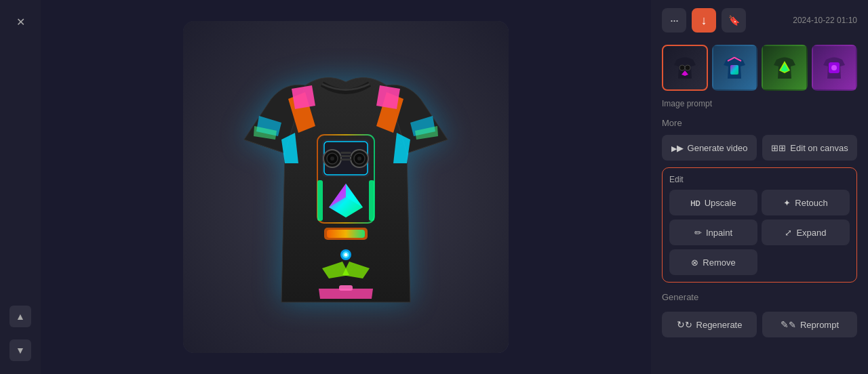 This screenshot has height=374, width=868. I want to click on expand-label: Expand, so click(811, 233).